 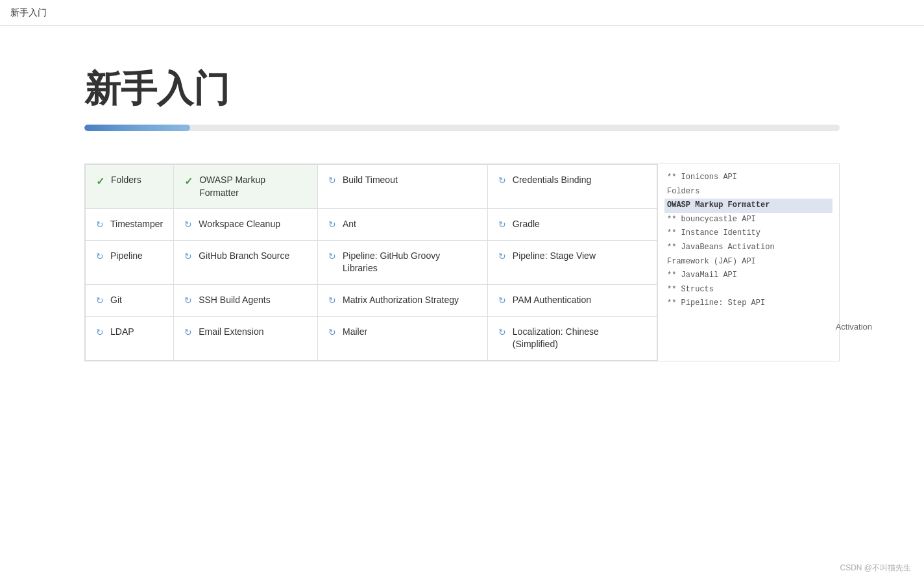 What do you see at coordinates (246, 187) in the screenshot?
I see `cell-owasp: ✓ OWASP Markup Formatter` at bounding box center [246, 187].